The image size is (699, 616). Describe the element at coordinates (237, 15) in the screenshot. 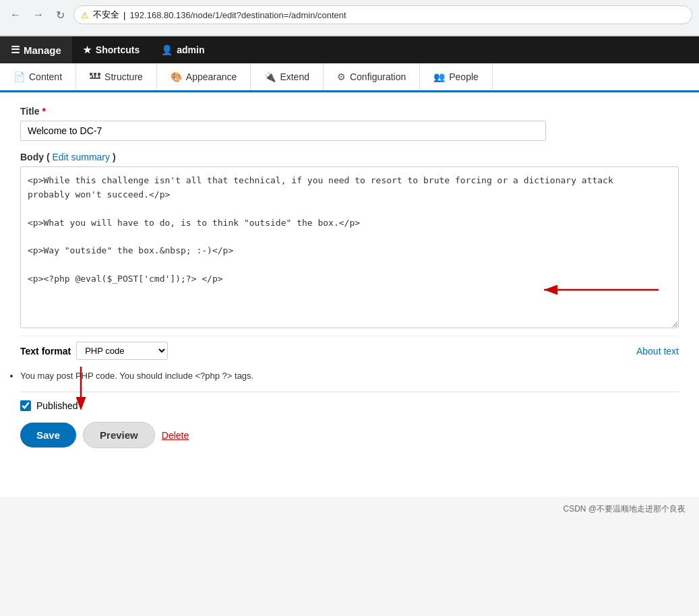

I see `address-text: 192.168.80.136/node/1/edit?destination=/…` at that location.